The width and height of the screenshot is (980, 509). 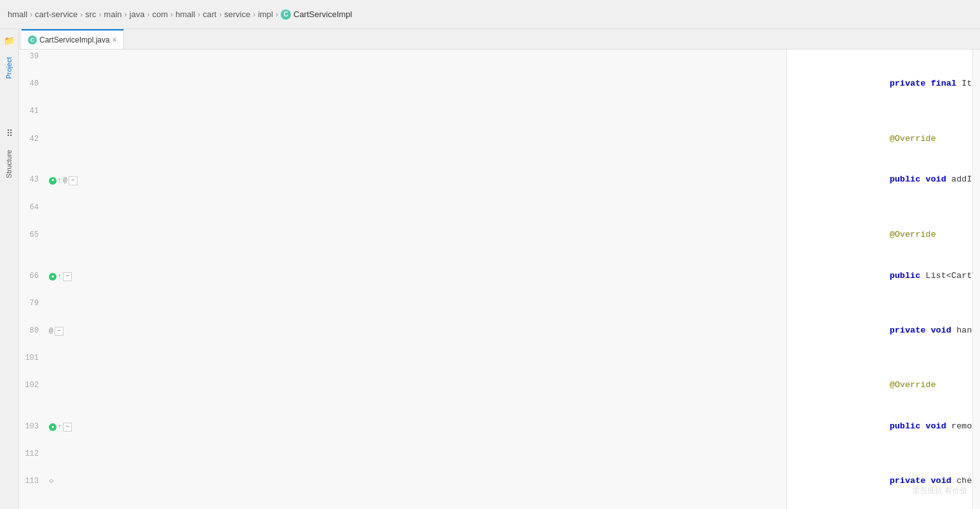 I want to click on sidebar-tab-structure: Structure, so click(x=10, y=164).